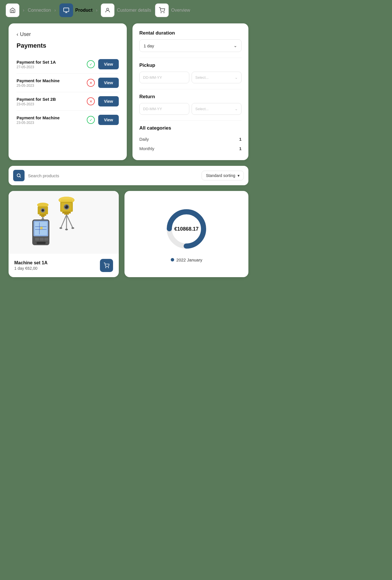 The height and width of the screenshot is (580, 392). What do you see at coordinates (68, 65) in the screenshot?
I see `payment-item: Payment for Set 1A 27-05-2023 ✓ View` at bounding box center [68, 65].